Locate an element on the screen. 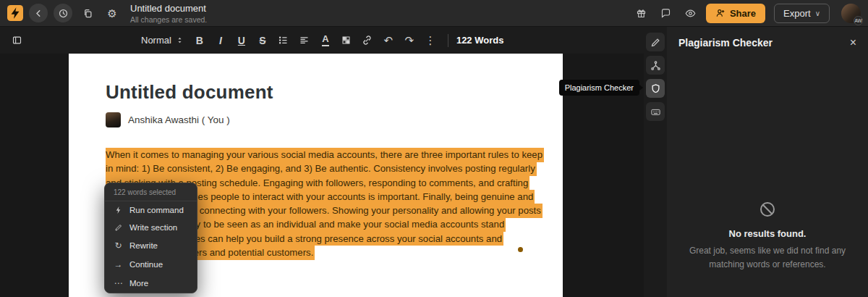 Image resolution: width=868 pixels, height=297 pixels. share-label: Share is located at coordinates (743, 13).